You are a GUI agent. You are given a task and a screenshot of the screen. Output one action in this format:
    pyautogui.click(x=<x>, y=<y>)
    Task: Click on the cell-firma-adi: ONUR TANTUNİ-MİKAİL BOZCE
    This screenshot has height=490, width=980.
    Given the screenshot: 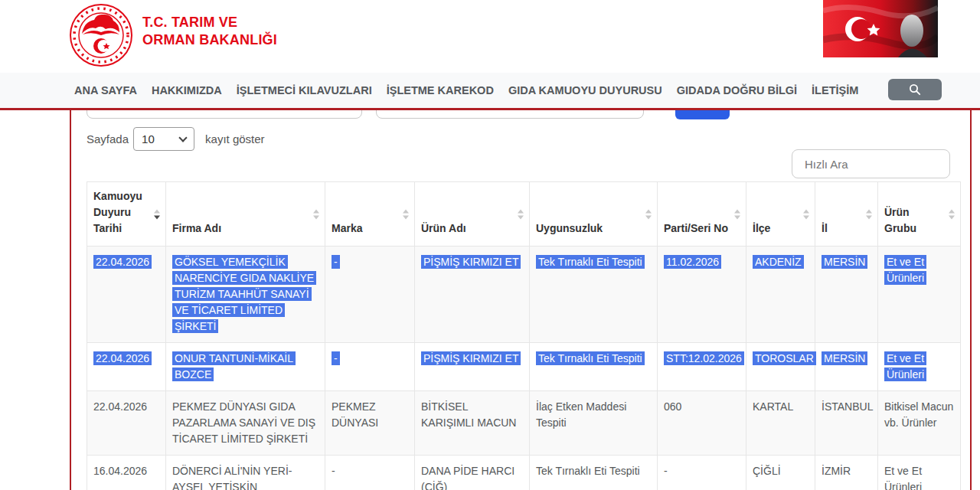 What is the action you would take?
    pyautogui.click(x=246, y=368)
    